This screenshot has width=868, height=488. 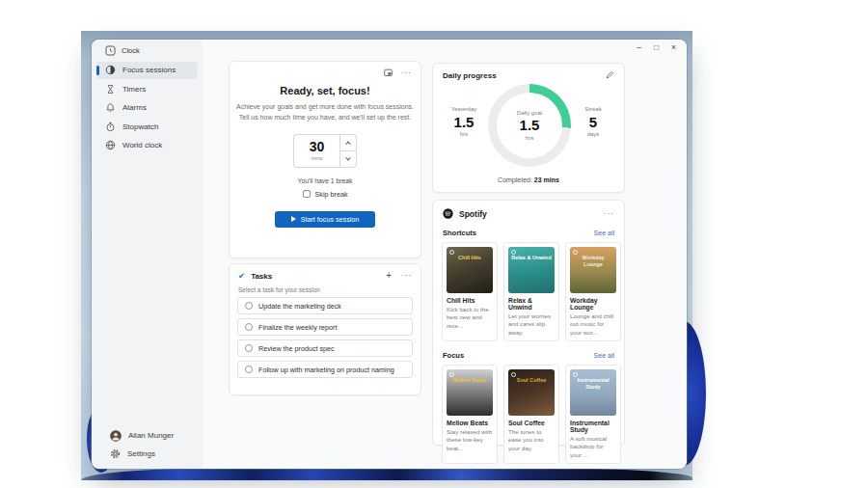 What do you see at coordinates (116, 436) in the screenshot?
I see `avatar` at bounding box center [116, 436].